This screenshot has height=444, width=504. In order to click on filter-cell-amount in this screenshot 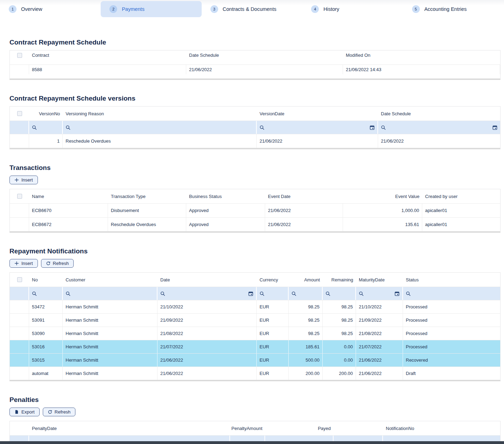, I will do `click(306, 294)`.